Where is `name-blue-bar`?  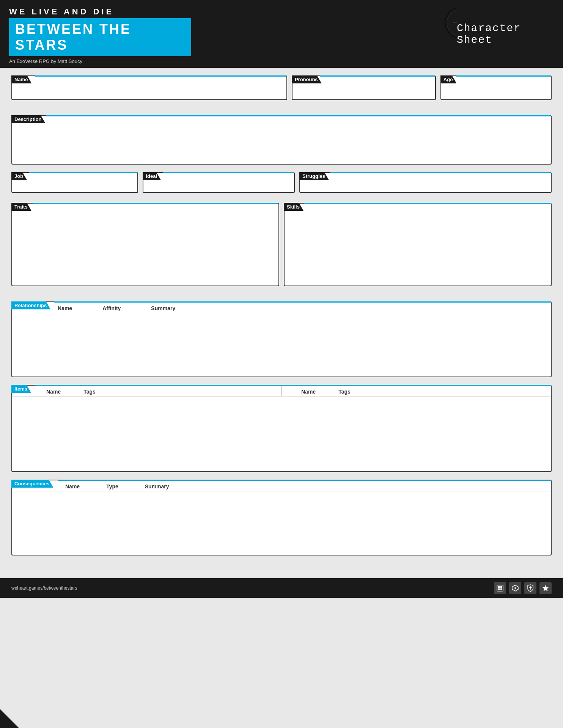
name-blue-bar is located at coordinates (161, 76).